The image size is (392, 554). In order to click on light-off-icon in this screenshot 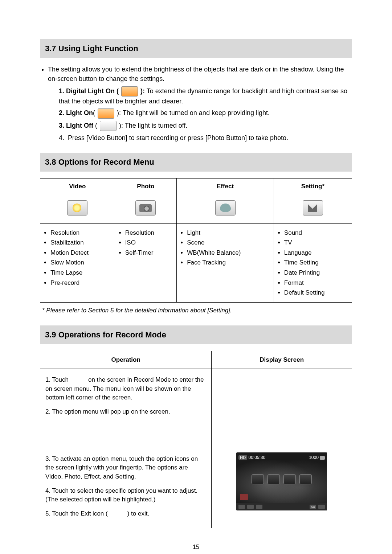, I will do `click(108, 126)`.